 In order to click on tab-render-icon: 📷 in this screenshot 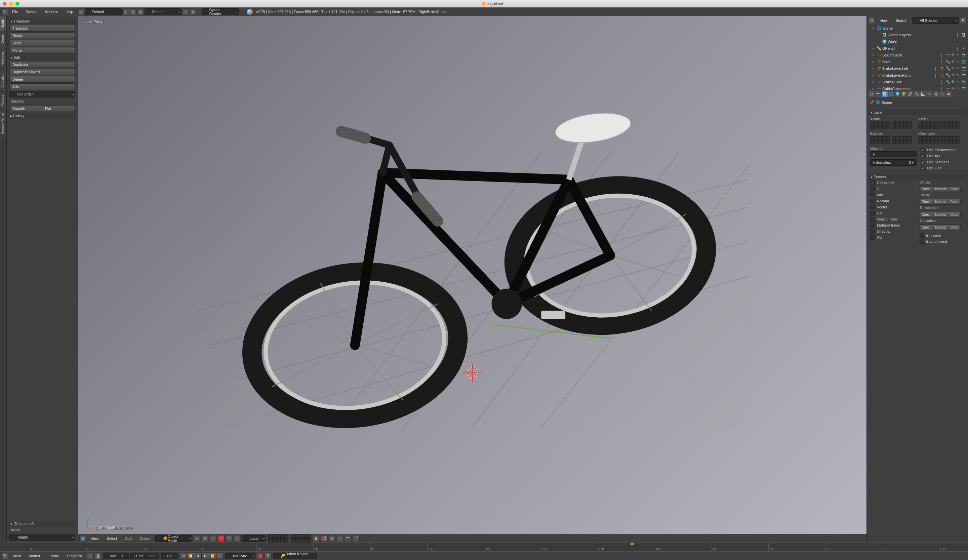, I will do `click(878, 94)`.